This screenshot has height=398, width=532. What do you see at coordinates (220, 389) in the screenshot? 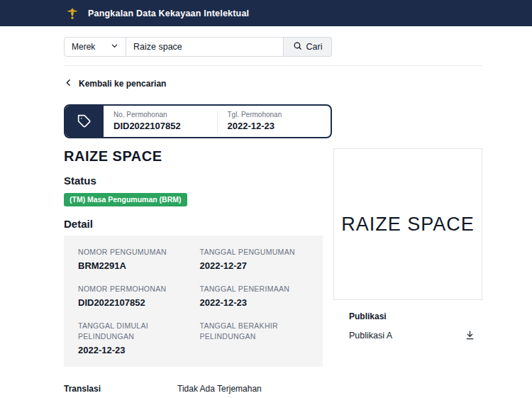
I see `translasi-value: Tidak Ada Terjemahan` at bounding box center [220, 389].